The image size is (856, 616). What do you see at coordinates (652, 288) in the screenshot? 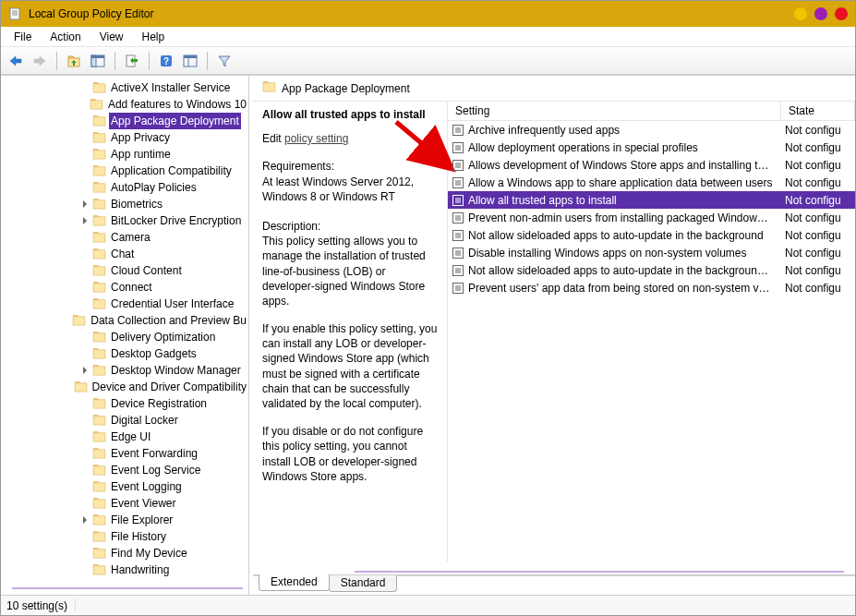
I see `setting-row: Prevent users' app data from being store…` at bounding box center [652, 288].